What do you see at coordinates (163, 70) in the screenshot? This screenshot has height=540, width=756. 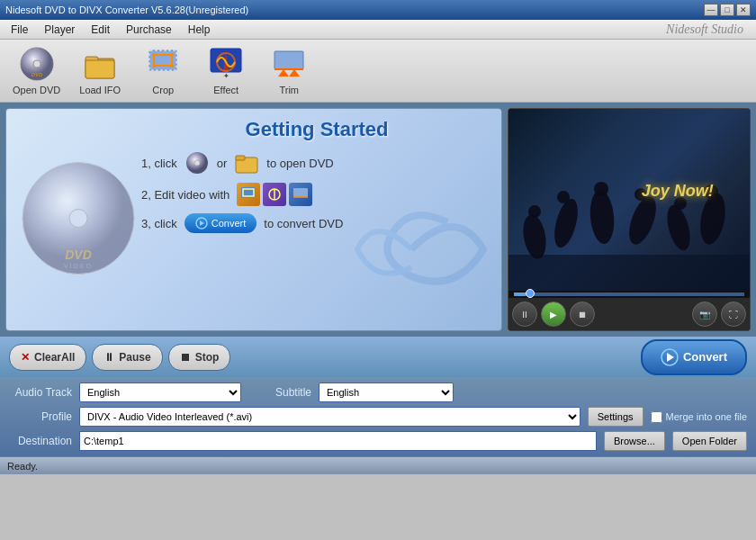 I see `crop-button: Crop` at bounding box center [163, 70].